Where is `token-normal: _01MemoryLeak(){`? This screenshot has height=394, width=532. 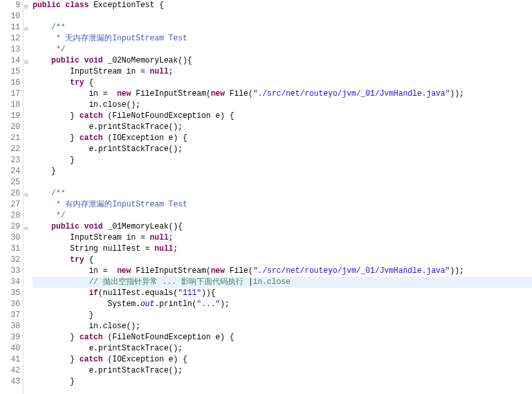
token-normal: _01MemoryLeak(){ is located at coordinates (143, 227).